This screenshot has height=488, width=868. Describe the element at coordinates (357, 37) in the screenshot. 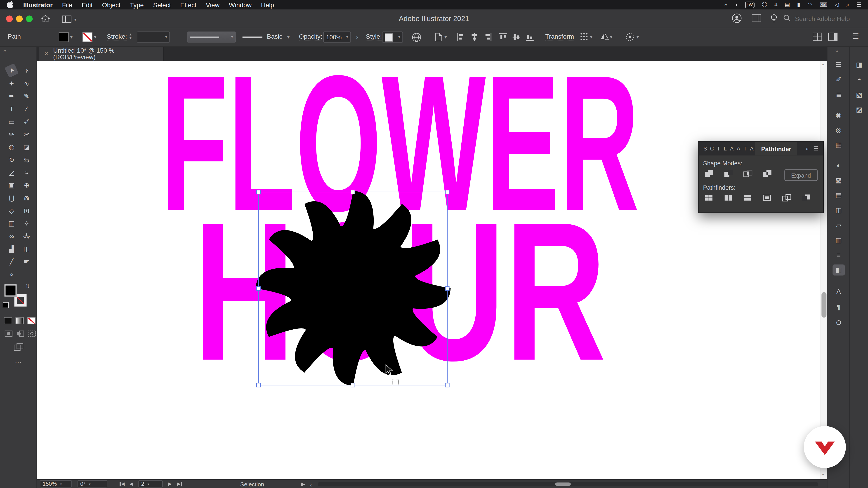

I see `opacity-panel-arrow-icon: ›` at that location.